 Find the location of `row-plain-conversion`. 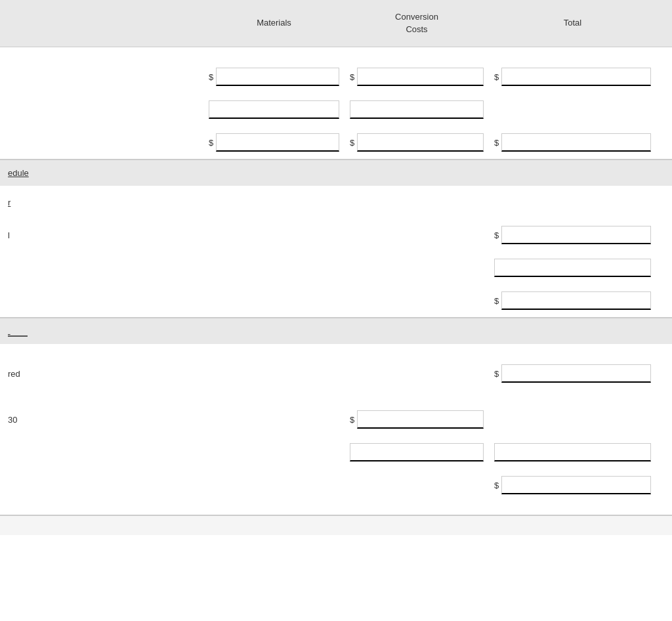

row-plain-conversion is located at coordinates (417, 268).